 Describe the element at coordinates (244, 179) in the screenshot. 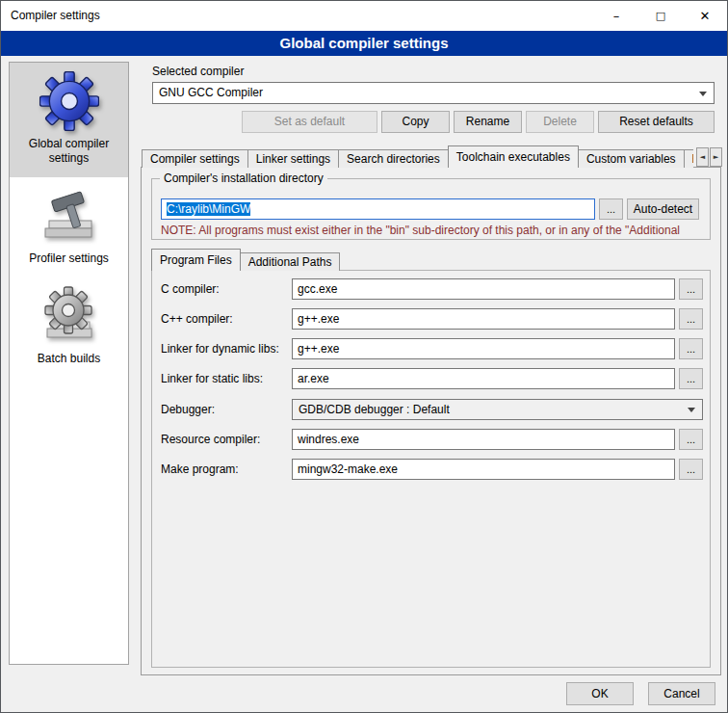

I see `installation-directory-legend: Compiler's installation directory` at that location.